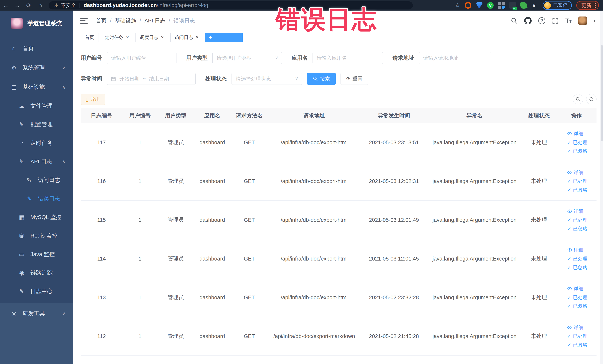  What do you see at coordinates (314, 298) in the screenshot?
I see `cell-url: /api/infra/db-doc/export-html` at bounding box center [314, 298].